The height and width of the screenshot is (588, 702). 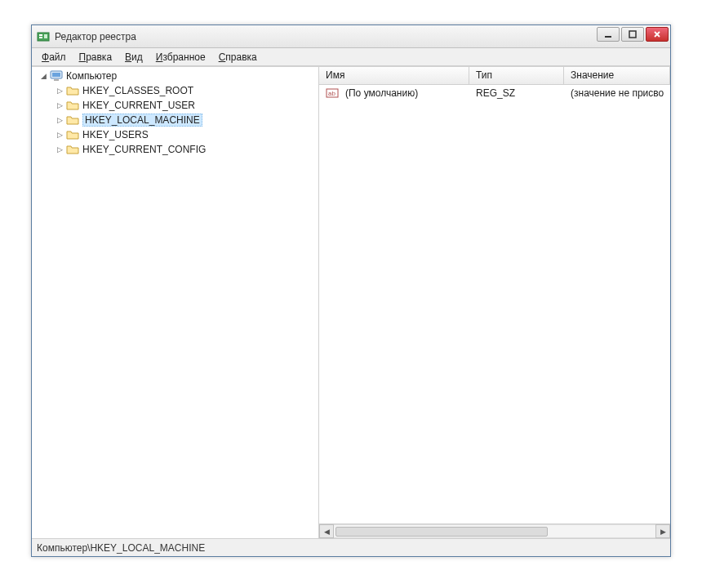 I want to click on tree-item-label: HKEY_LOCAL_MACHINE, so click(x=142, y=120).